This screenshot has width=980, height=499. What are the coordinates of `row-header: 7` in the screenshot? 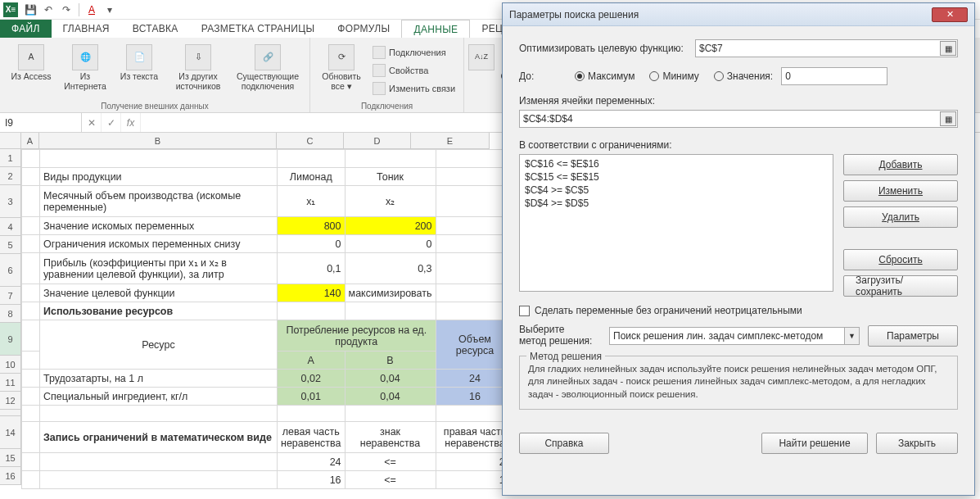 It's located at (11, 296).